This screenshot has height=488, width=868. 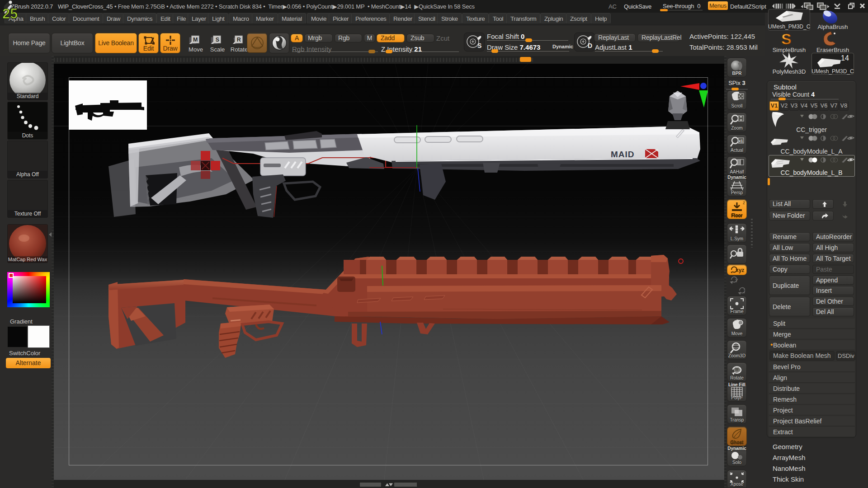 What do you see at coordinates (740, 270) in the screenshot?
I see `svg-text: xyz` at bounding box center [740, 270].